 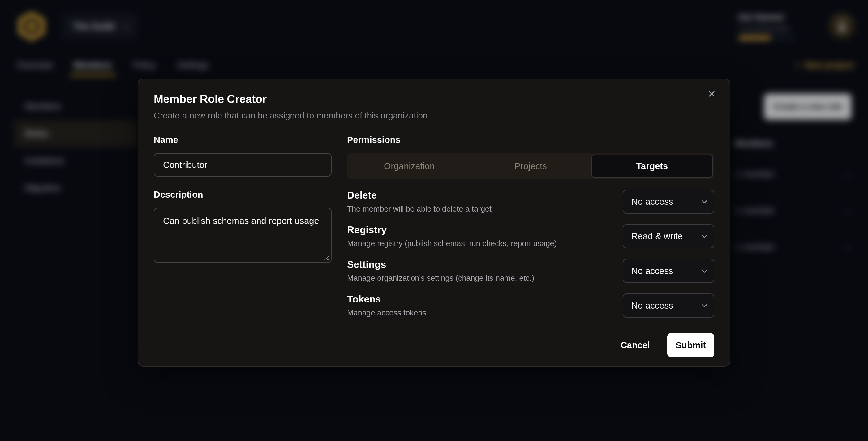 I want to click on permission-row-registry: Registry Manage registry (publish schema…, so click(x=531, y=237).